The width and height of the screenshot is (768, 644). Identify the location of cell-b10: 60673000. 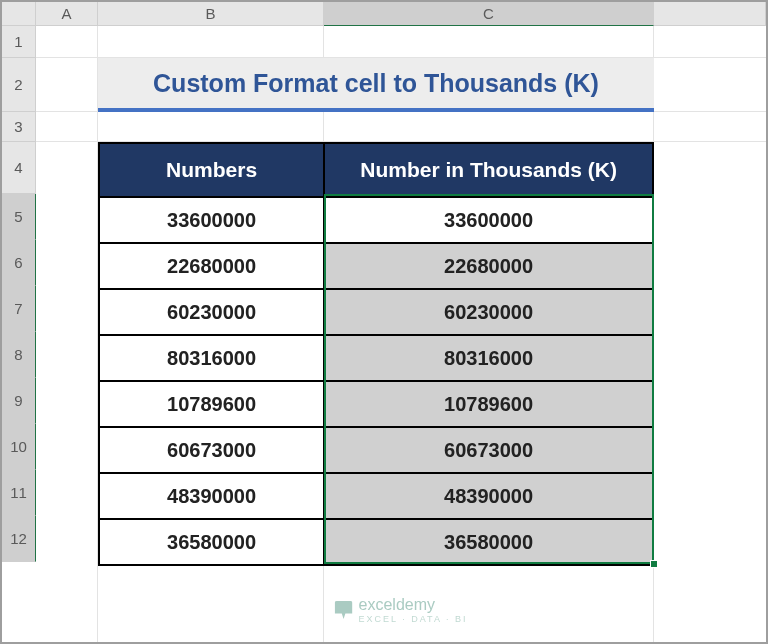
(212, 450).